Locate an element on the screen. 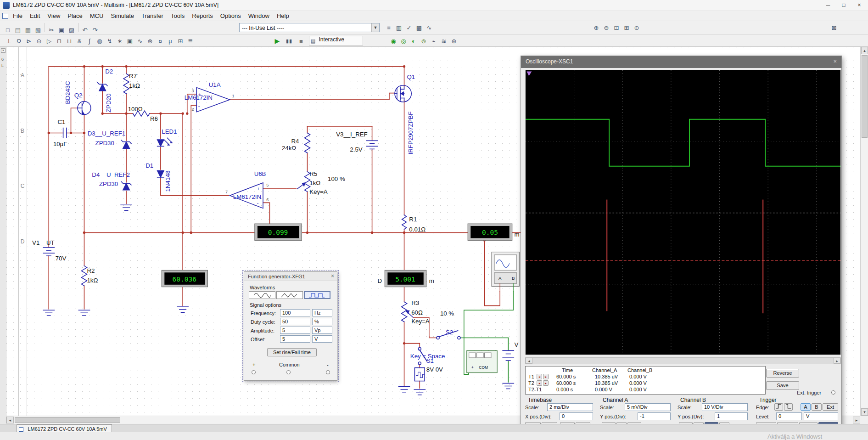  resistor-r7 is located at coordinates (126, 84).